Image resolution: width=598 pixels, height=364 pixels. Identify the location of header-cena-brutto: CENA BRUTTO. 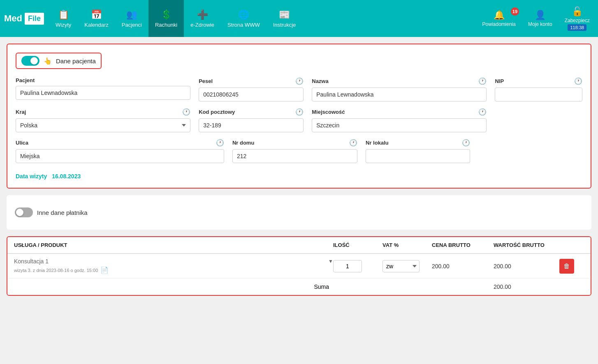
(463, 245).